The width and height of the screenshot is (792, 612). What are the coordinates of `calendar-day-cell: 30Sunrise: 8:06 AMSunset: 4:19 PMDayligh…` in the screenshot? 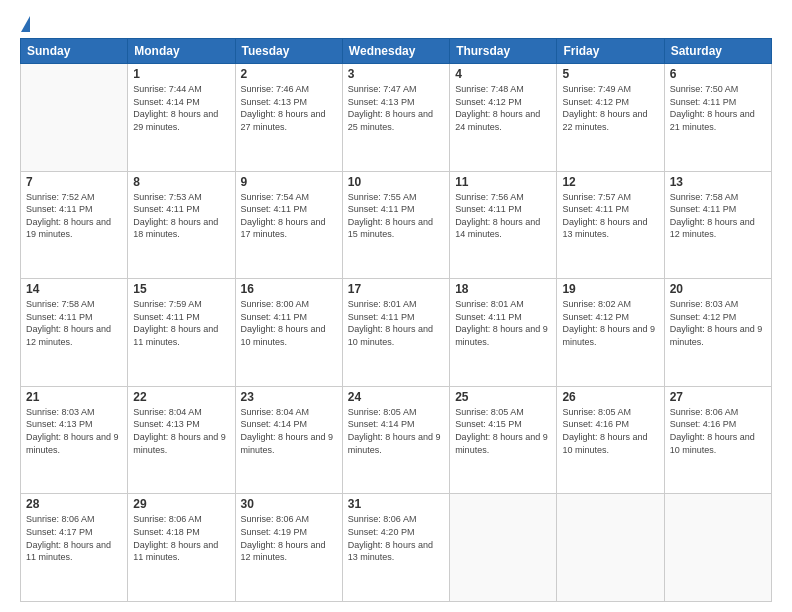 It's located at (288, 548).